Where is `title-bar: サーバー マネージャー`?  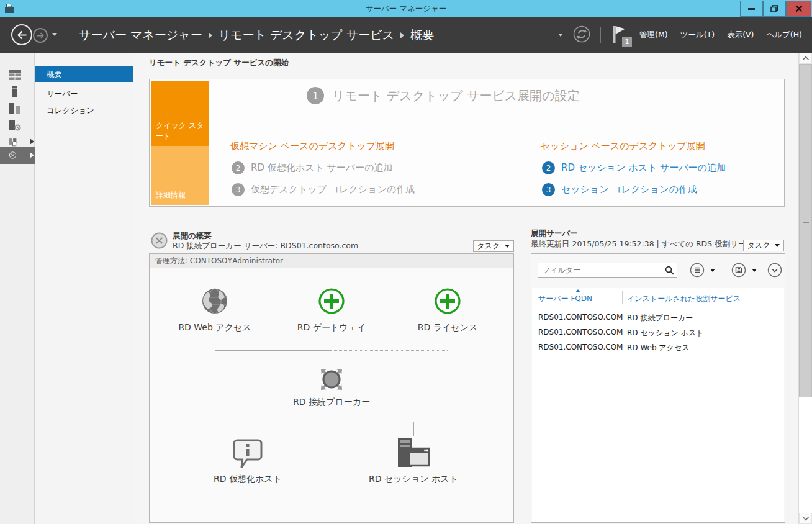
title-bar: サーバー マネージャー is located at coordinates (406, 9).